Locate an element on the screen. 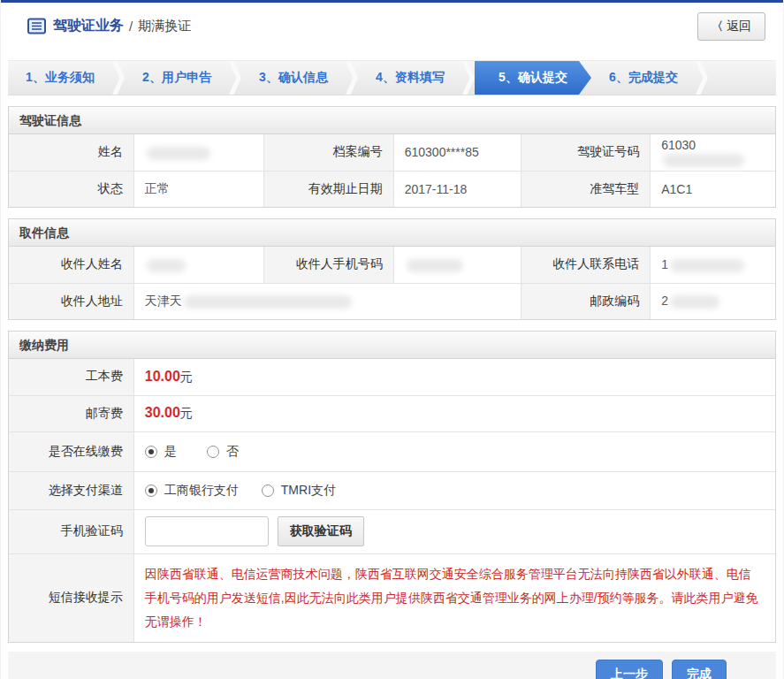 This screenshot has width=784, height=679. field-label-production-fee: 工本费 is located at coordinates (71, 377).